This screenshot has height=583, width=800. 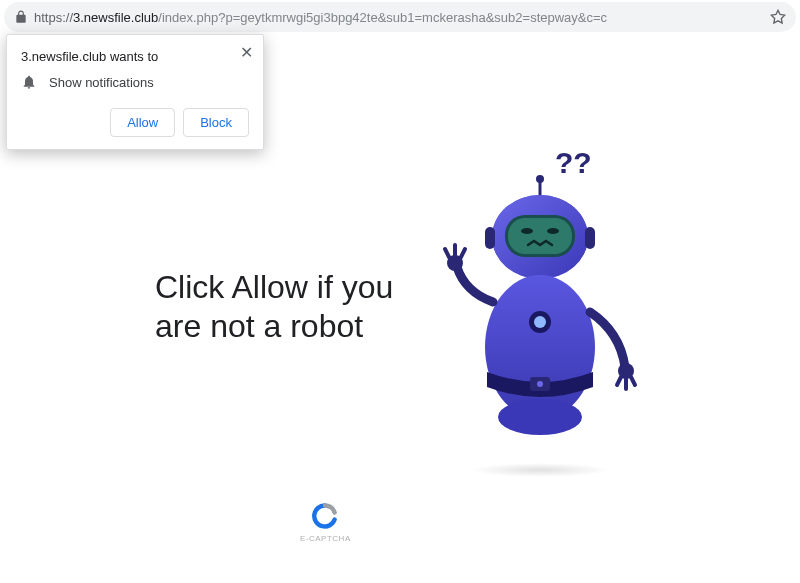 What do you see at coordinates (574, 162) in the screenshot?
I see `question-marks-icon: ??` at bounding box center [574, 162].